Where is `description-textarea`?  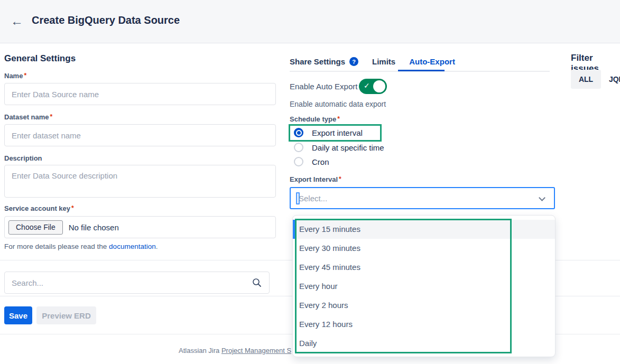 description-textarea is located at coordinates (140, 181).